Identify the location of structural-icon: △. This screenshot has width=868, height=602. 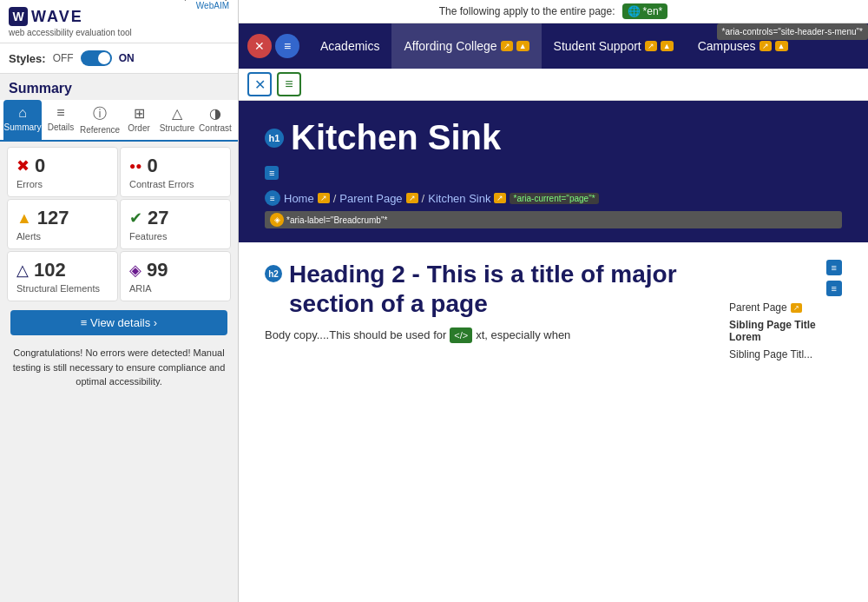
(23, 270).